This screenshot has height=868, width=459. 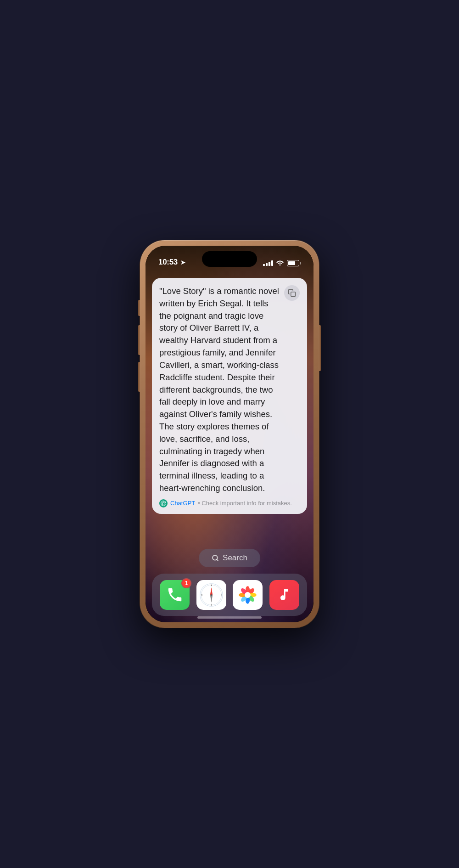 I want to click on safari-app-icon: N S E W, so click(x=211, y=595).